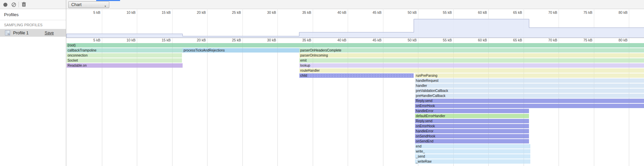 The height and width of the screenshot is (166, 644). What do you see at coordinates (442, 12) in the screenshot?
I see `overview-axis-tick-label: 55 kB` at bounding box center [442, 12].